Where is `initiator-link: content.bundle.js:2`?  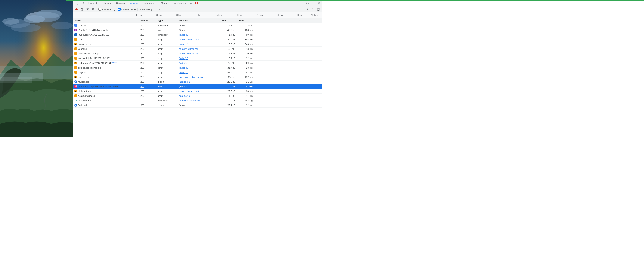 initiator-link: content.bundle.js:2 is located at coordinates (189, 39).